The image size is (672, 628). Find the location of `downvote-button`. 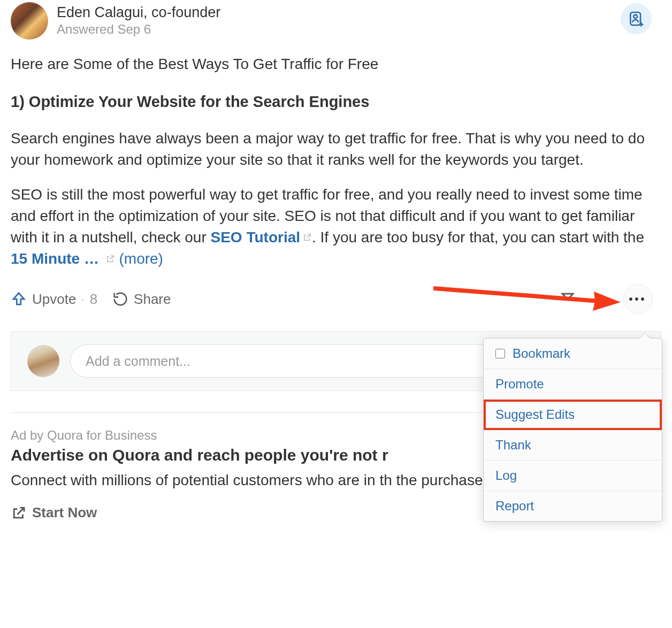

downvote-button is located at coordinates (568, 298).